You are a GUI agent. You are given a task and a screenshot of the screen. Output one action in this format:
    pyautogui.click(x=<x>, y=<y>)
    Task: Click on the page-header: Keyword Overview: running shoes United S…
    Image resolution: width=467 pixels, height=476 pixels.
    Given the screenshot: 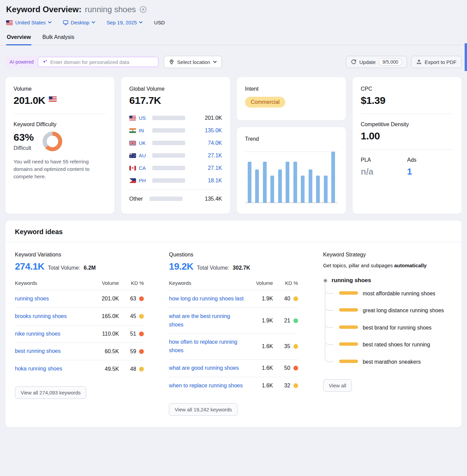 What is the action you would take?
    pyautogui.click(x=234, y=23)
    